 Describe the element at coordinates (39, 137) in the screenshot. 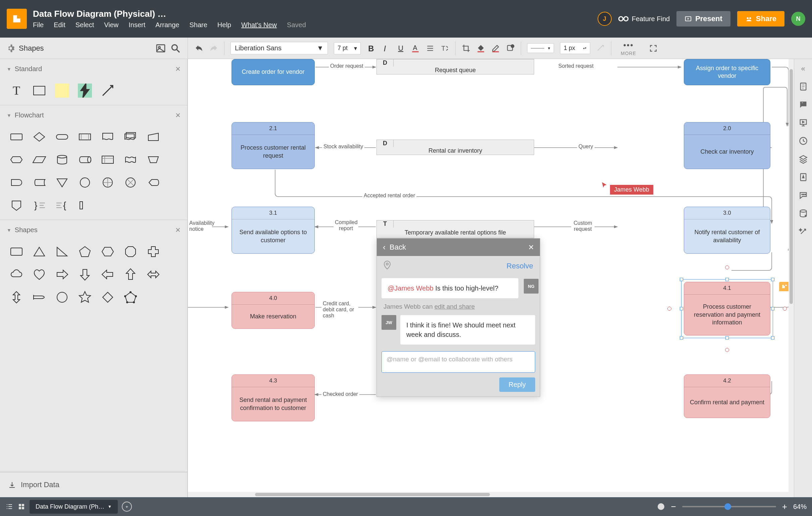

I see `shape-decision` at that location.